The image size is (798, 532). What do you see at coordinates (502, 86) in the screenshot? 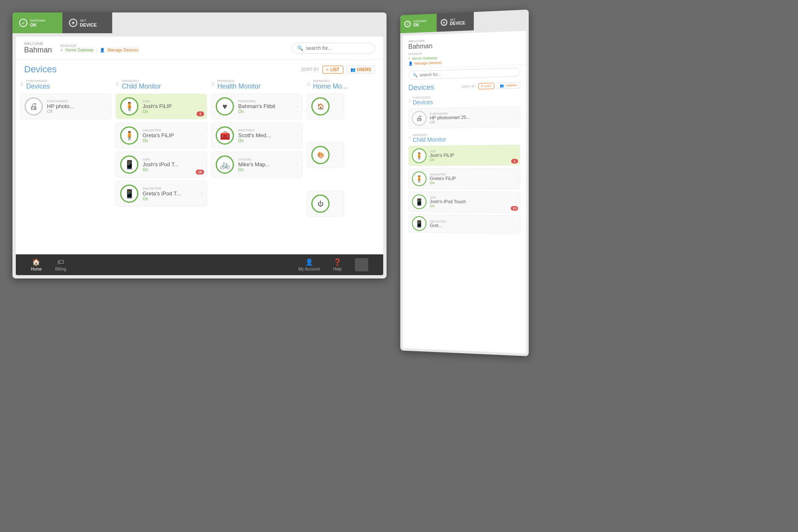
I see `phone-users-icon: 👥` at bounding box center [502, 86].